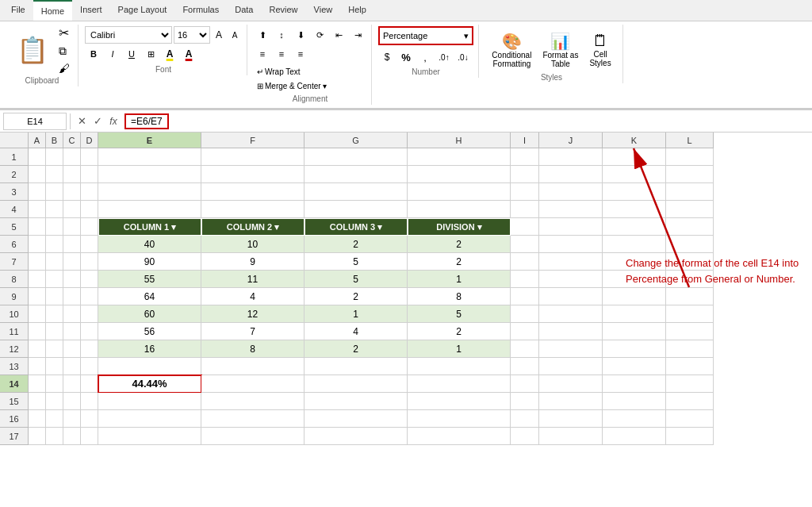 This screenshot has width=812, height=507. What do you see at coordinates (571, 297) in the screenshot?
I see `cell-j9` at bounding box center [571, 297].